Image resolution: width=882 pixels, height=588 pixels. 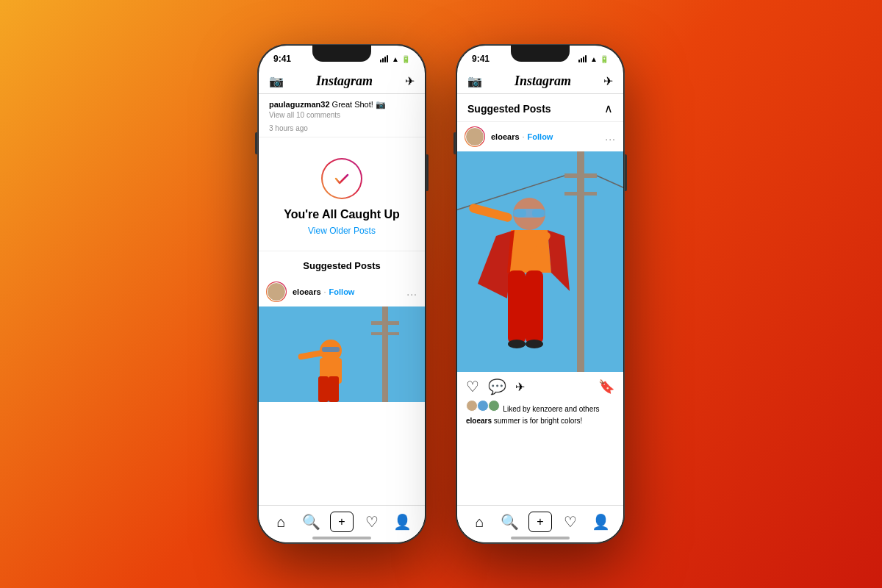 What do you see at coordinates (520, 387) in the screenshot?
I see `share-icon-2: ✈` at bounding box center [520, 387].